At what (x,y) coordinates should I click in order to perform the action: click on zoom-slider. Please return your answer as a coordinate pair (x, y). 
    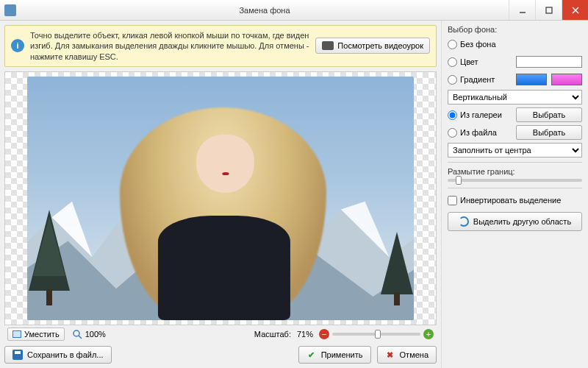
    Looking at the image, I should click on (376, 334).